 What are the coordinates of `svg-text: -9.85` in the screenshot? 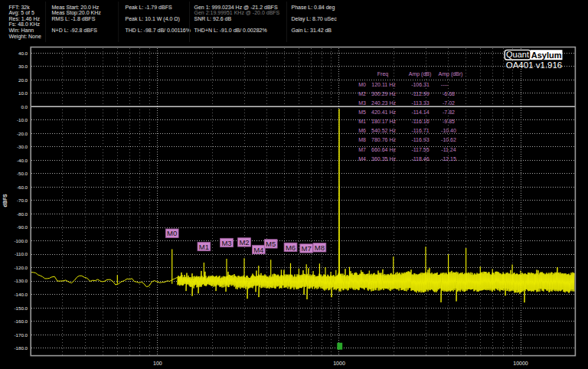 It's located at (449, 121).